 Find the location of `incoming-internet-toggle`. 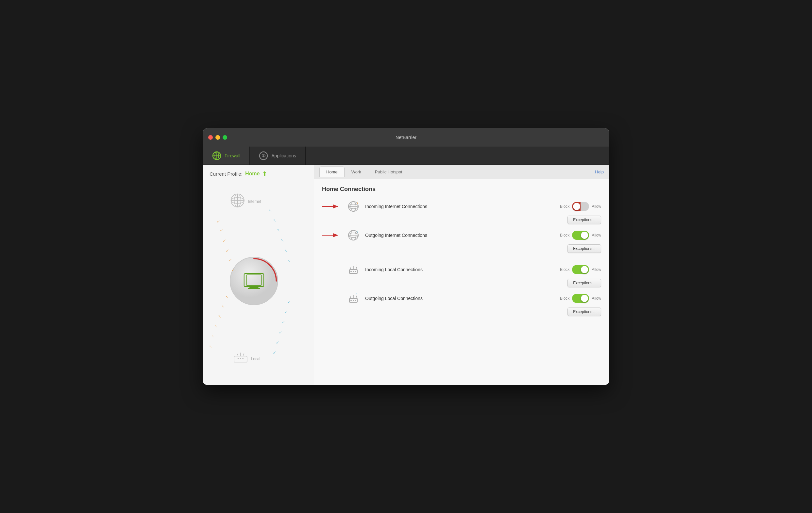

incoming-internet-toggle is located at coordinates (581, 207).